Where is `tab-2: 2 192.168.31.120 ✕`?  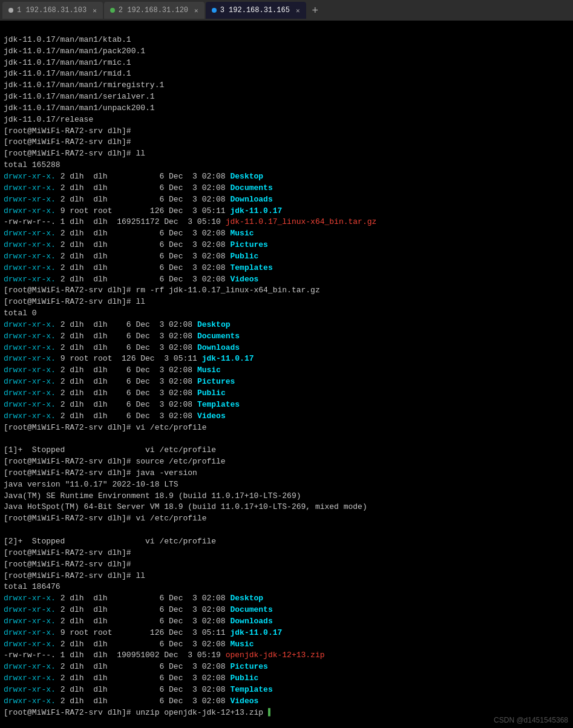
tab-2: 2 192.168.31.120 ✕ is located at coordinates (154, 10).